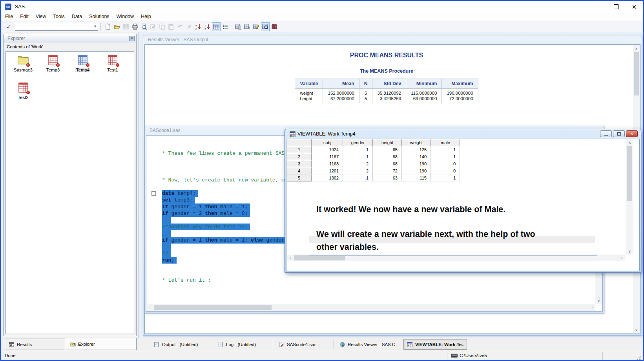 Image resolution: width=644 pixels, height=361 pixels. I want to click on command-combobox: ▾, so click(57, 27).